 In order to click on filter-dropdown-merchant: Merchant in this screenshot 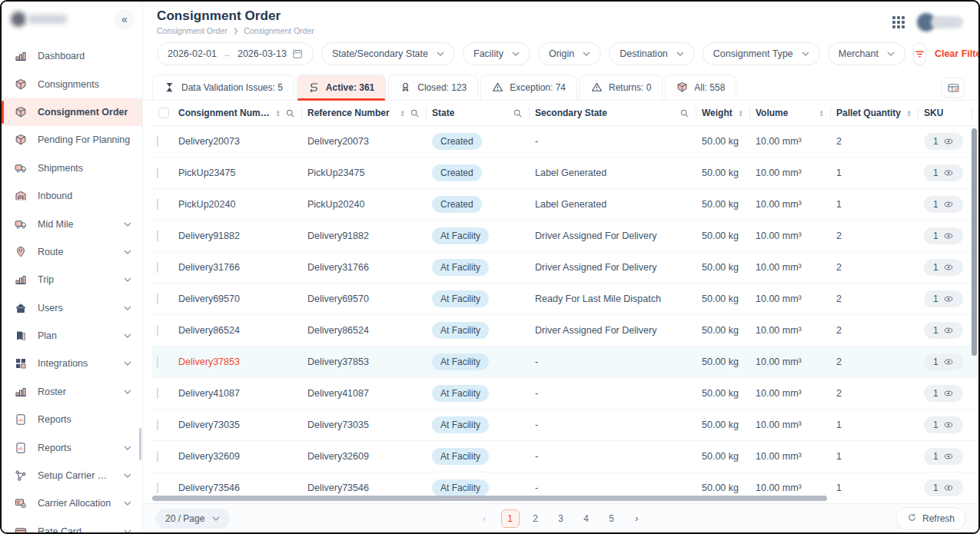, I will do `click(867, 54)`.